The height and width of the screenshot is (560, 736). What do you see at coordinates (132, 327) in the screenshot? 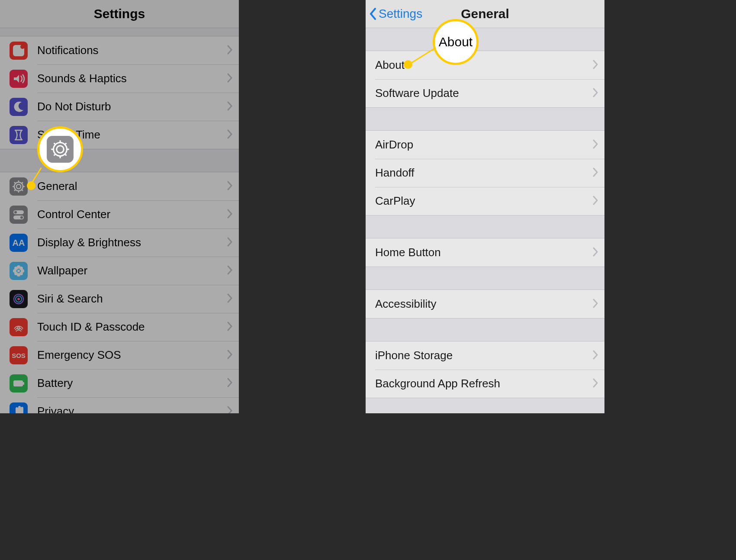
I see `row-label: Touch ID & Passcode` at bounding box center [132, 327].